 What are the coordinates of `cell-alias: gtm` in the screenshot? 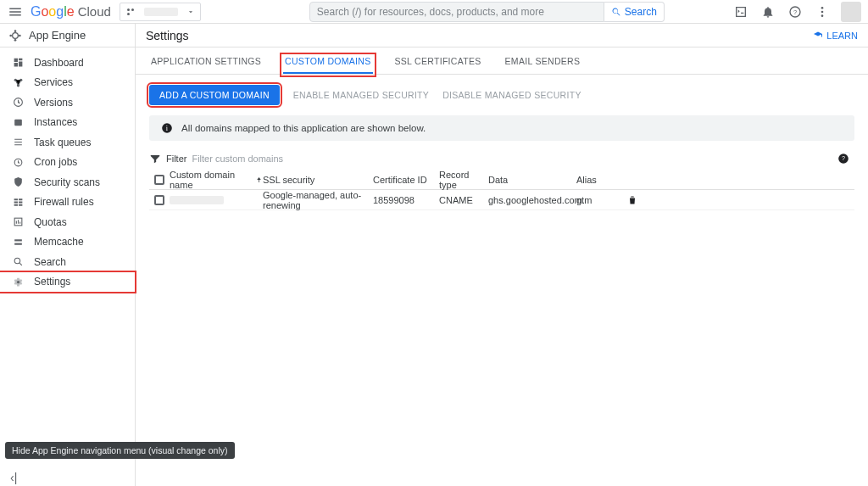 It's located at (599, 200).